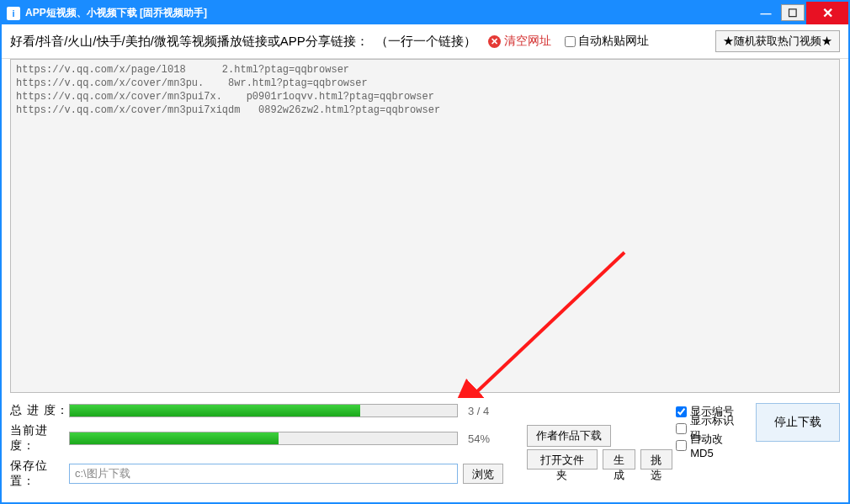 Image resolution: width=850 pixels, height=504 pixels. What do you see at coordinates (483, 474) in the screenshot?
I see `browse-button: 浏览` at bounding box center [483, 474].